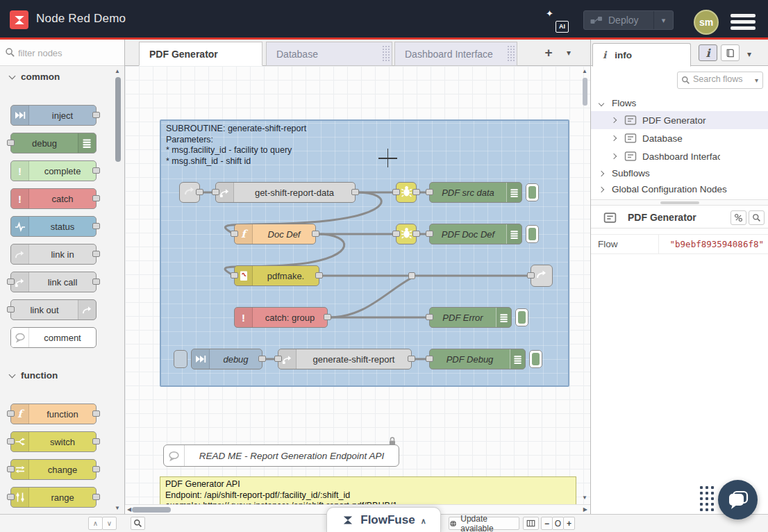  Describe the element at coordinates (547, 524) in the screenshot. I see `zoom-out-button: −` at that location.